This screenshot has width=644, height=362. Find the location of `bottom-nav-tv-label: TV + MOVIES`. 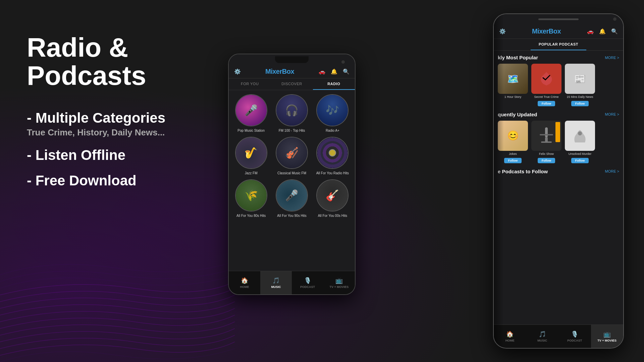

bottom-nav-tv-label: TV + MOVIES is located at coordinates (339, 287).